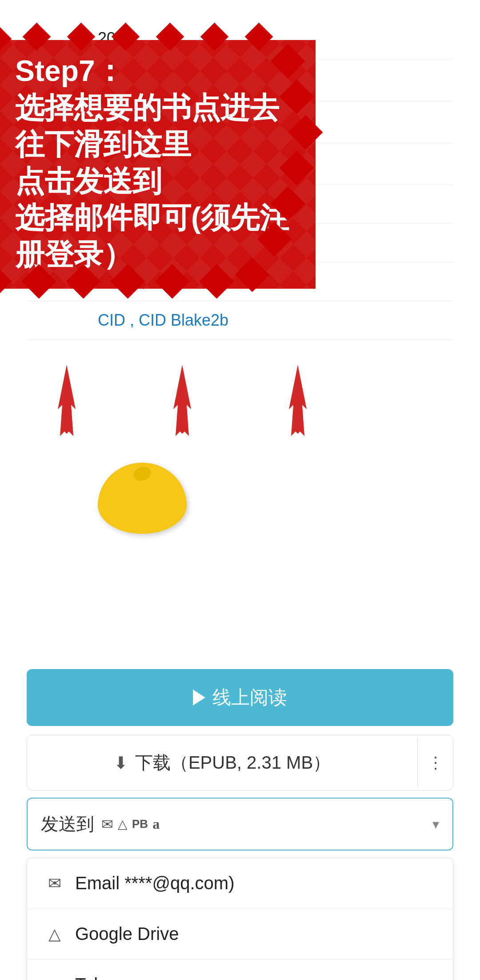 The width and height of the screenshot is (480, 980). Describe the element at coordinates (55, 978) in the screenshot. I see `telegram-icon: ◁` at that location.